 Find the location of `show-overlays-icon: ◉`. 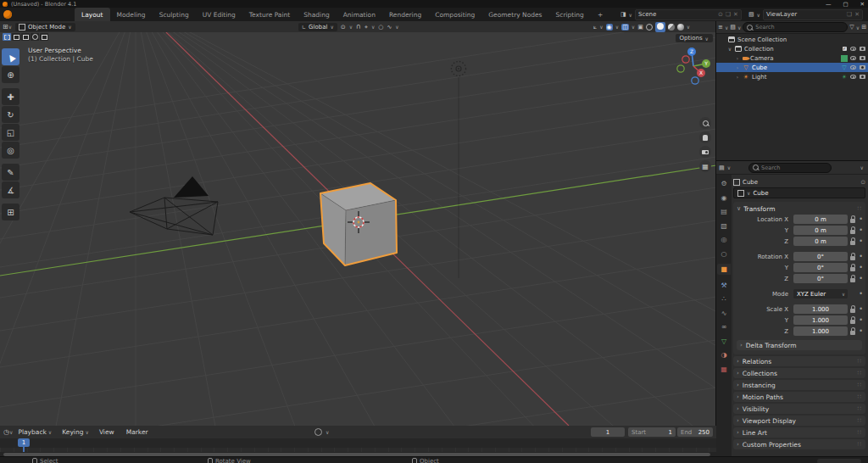

show-overlays-icon: ◉ is located at coordinates (609, 27).